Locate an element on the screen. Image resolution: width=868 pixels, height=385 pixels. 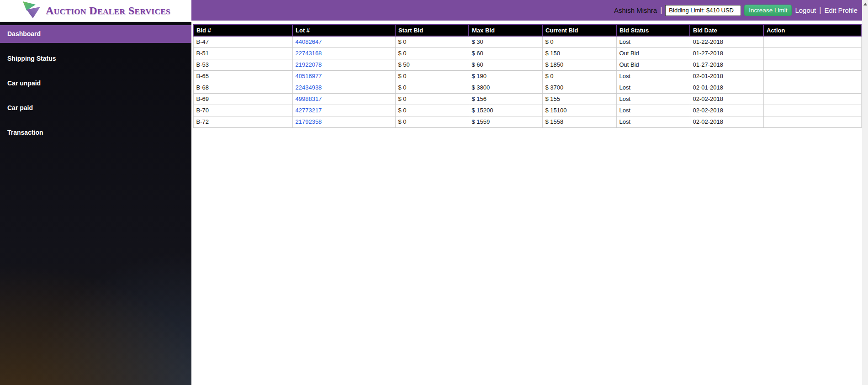
bid-number-cell: B-72 is located at coordinates (243, 121).